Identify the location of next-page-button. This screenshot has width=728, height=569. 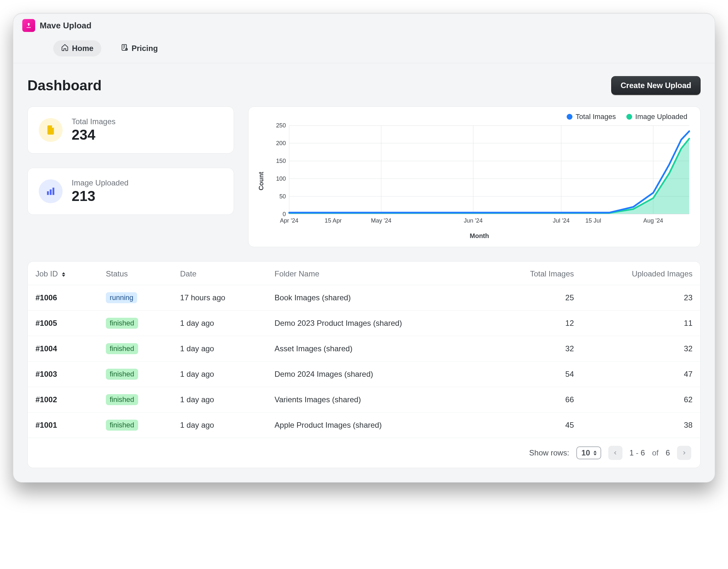
(684, 453).